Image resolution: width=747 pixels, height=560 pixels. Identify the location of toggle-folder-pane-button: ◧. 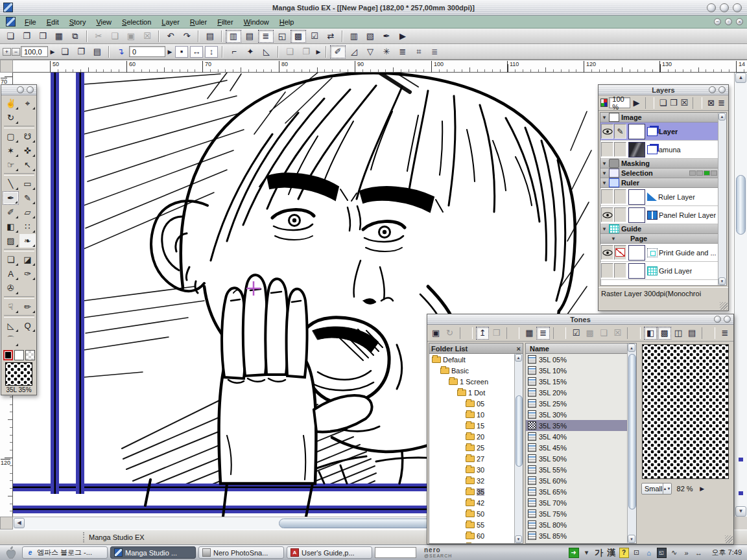
(650, 333).